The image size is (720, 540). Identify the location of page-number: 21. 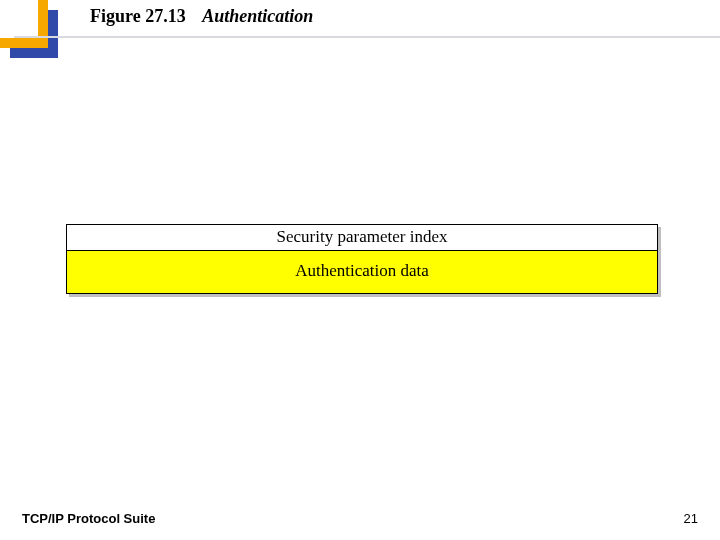
(691, 518).